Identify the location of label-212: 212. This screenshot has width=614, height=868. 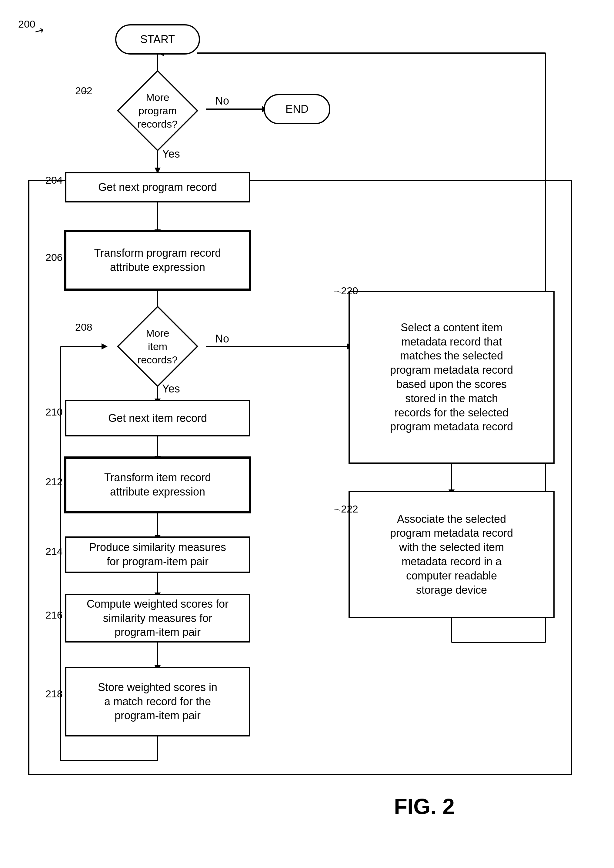
(54, 482).